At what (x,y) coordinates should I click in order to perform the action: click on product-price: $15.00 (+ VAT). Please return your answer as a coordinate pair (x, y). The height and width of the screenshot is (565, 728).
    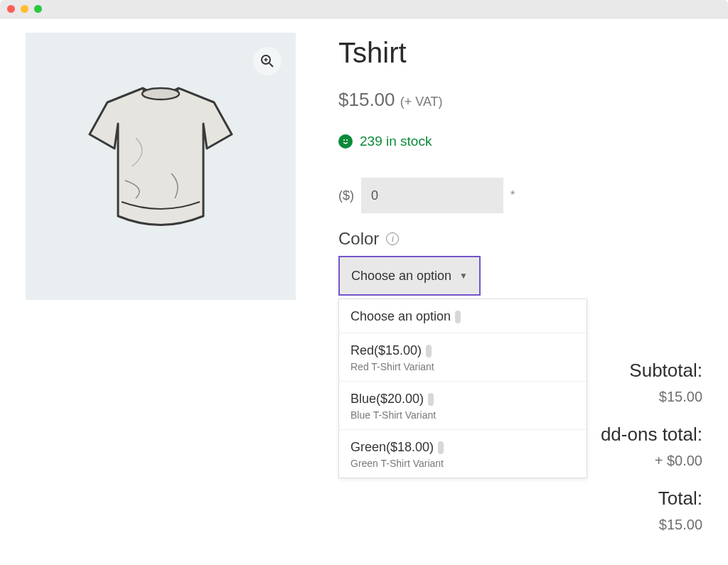
    Looking at the image, I should click on (520, 99).